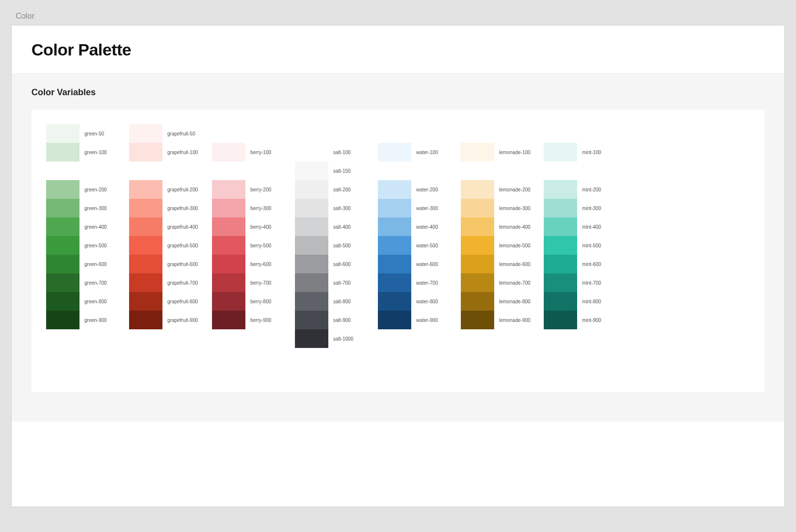  I want to click on swatch-label: mint-300, so click(592, 208).